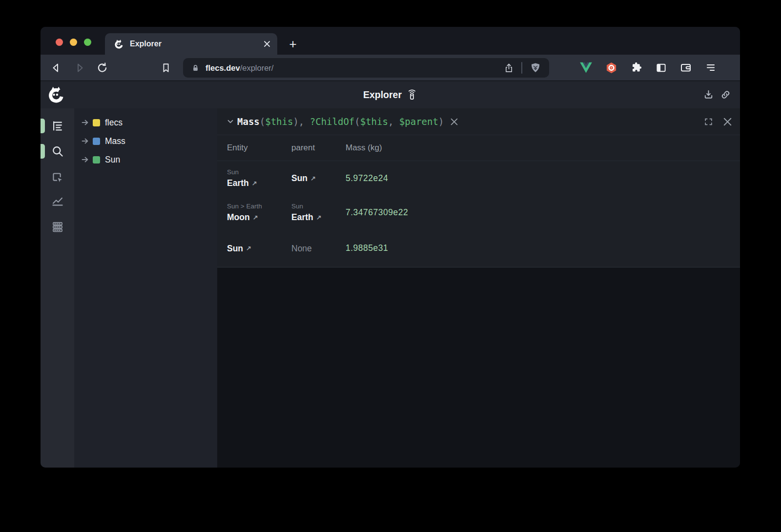 The height and width of the screenshot is (532, 781). What do you see at coordinates (145, 288) in the screenshot?
I see `entity-tree-panel: flecsMassSun` at bounding box center [145, 288].